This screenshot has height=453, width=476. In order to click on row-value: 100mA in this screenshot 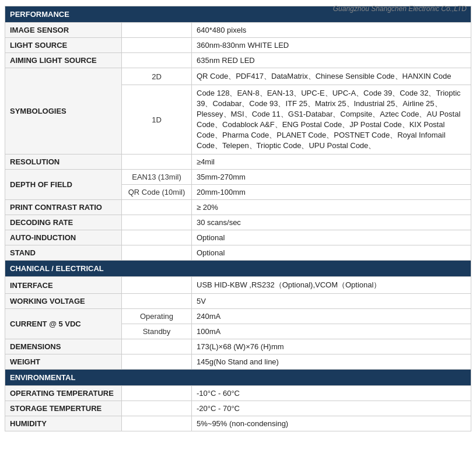, I will do `click(331, 332)`.